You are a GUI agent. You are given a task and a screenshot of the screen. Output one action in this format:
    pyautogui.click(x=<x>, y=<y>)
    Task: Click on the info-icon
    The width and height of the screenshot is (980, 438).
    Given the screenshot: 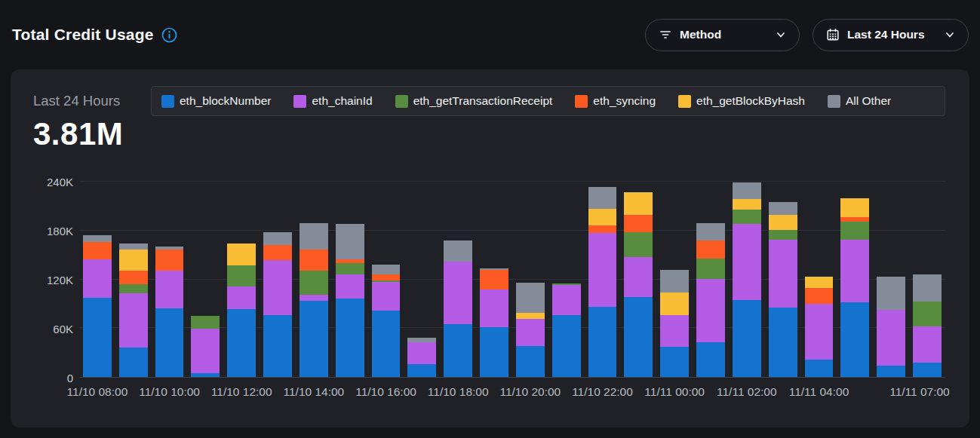 What is the action you would take?
    pyautogui.click(x=169, y=35)
    